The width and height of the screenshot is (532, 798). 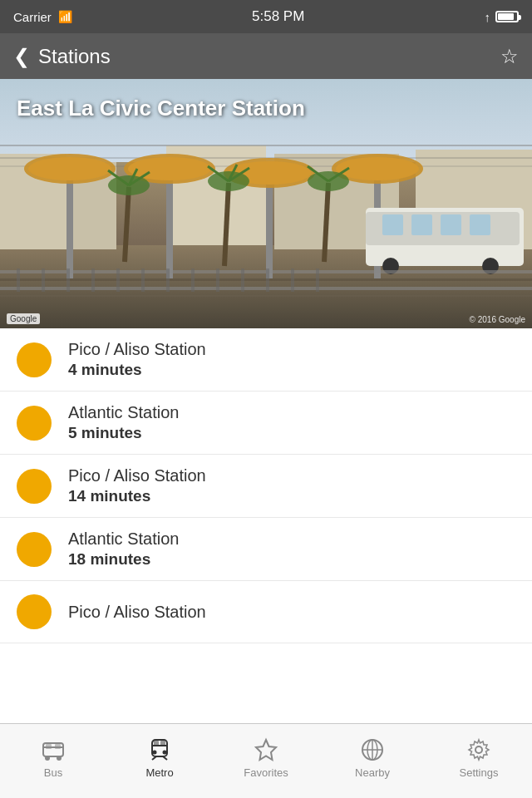 I want to click on station-name: East La Civic Center Station, so click(x=161, y=108).